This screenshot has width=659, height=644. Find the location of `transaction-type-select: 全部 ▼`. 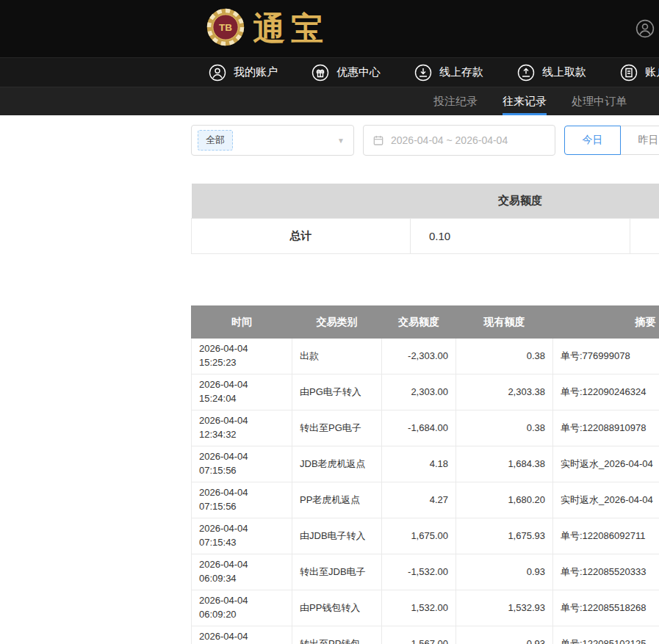

transaction-type-select: 全部 ▼ is located at coordinates (273, 140).